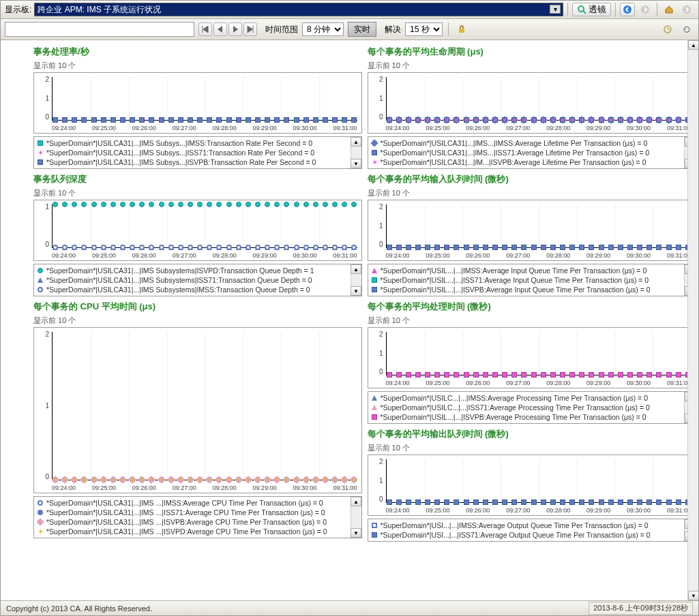 This screenshot has height=616, width=699. I want to click on legend-item: *SuperDomain*|USILCA31|...|IMS ...|ISS71…, so click(193, 512).